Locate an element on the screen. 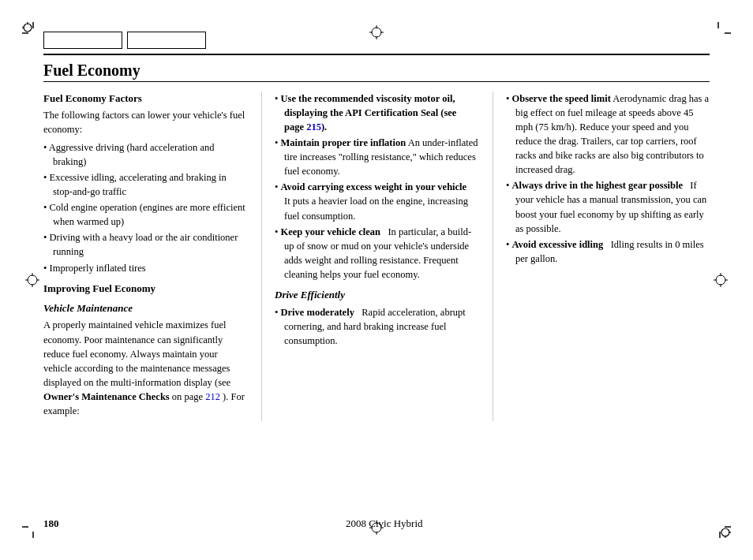 Image resolution: width=753 pixels, height=560 pixels. maintenance-paragraph: A properly maintained vehicle maximizes … is located at coordinates (145, 368).